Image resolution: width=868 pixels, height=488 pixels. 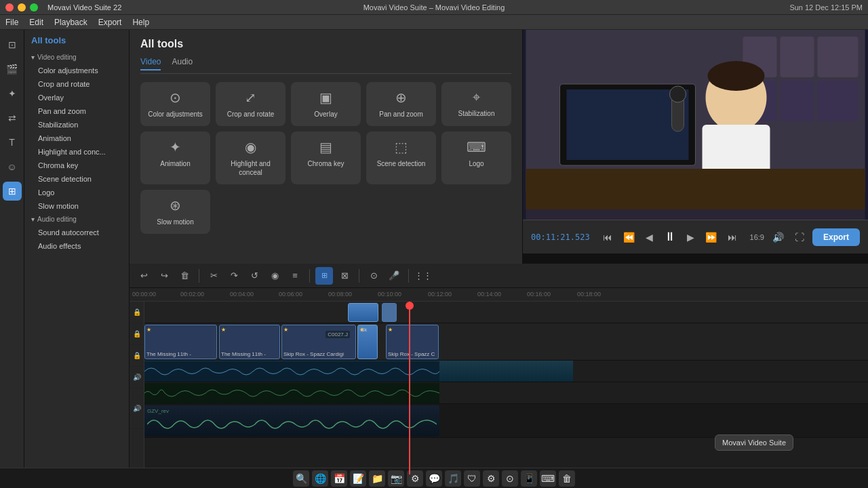 I want to click on step-frame-forward-button: ▶, so click(x=690, y=237).